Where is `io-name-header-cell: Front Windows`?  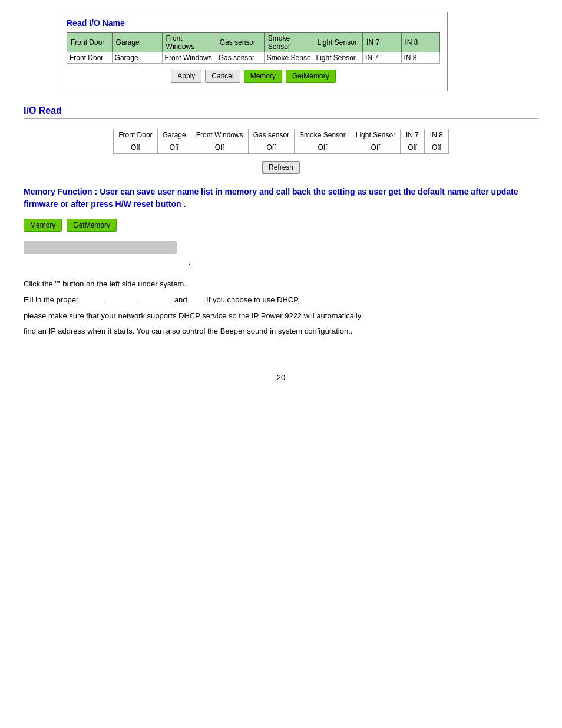
io-name-header-cell: Front Windows is located at coordinates (189, 42).